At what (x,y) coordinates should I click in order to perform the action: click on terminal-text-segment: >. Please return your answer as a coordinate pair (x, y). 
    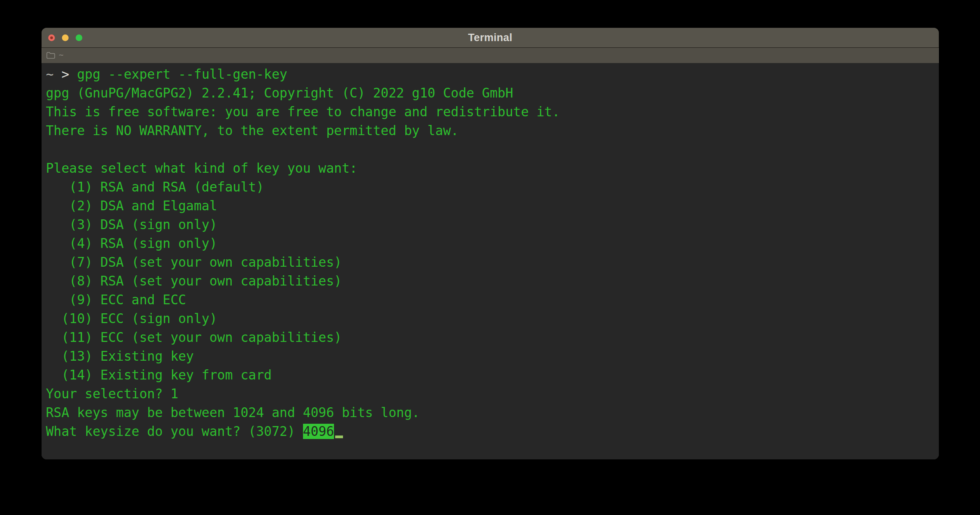
    Looking at the image, I should click on (69, 74).